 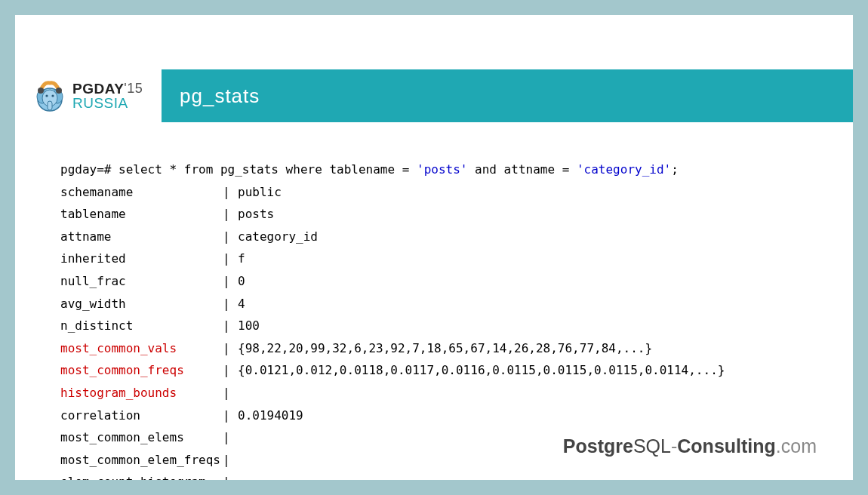 What do you see at coordinates (142, 416) in the screenshot?
I see `row-key: correlation` at bounding box center [142, 416].